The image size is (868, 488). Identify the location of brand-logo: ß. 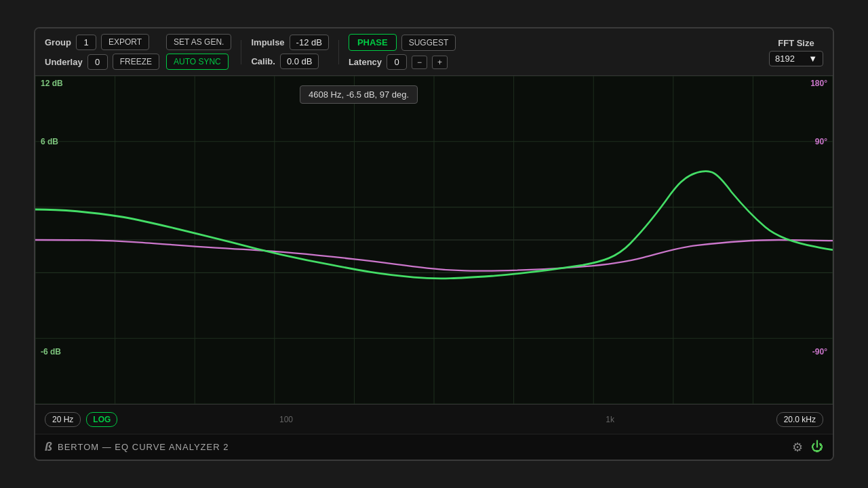
(49, 447).